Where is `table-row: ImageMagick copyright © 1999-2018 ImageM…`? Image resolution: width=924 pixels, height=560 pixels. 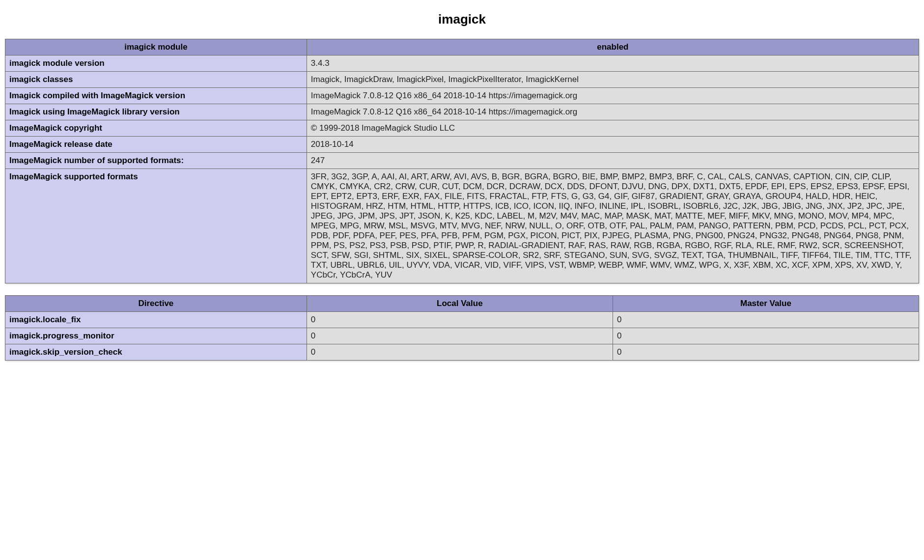 table-row: ImageMagick copyright © 1999-2018 ImageM… is located at coordinates (462, 129).